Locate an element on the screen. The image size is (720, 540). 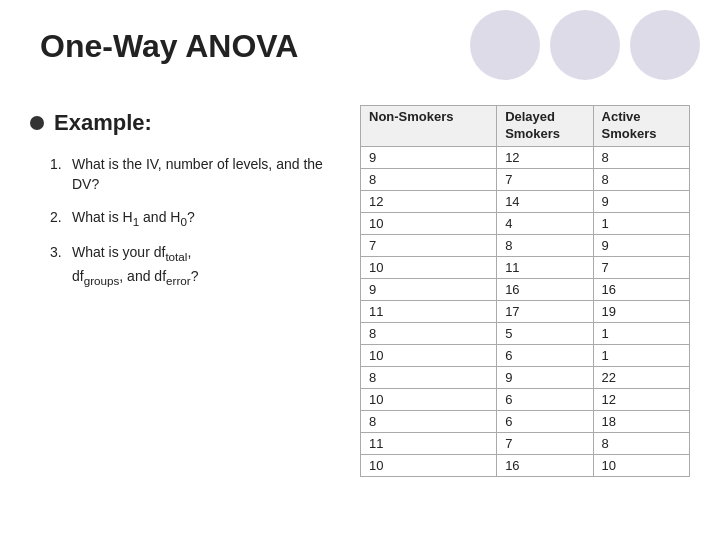
table-row: 1041 is located at coordinates (526, 223).